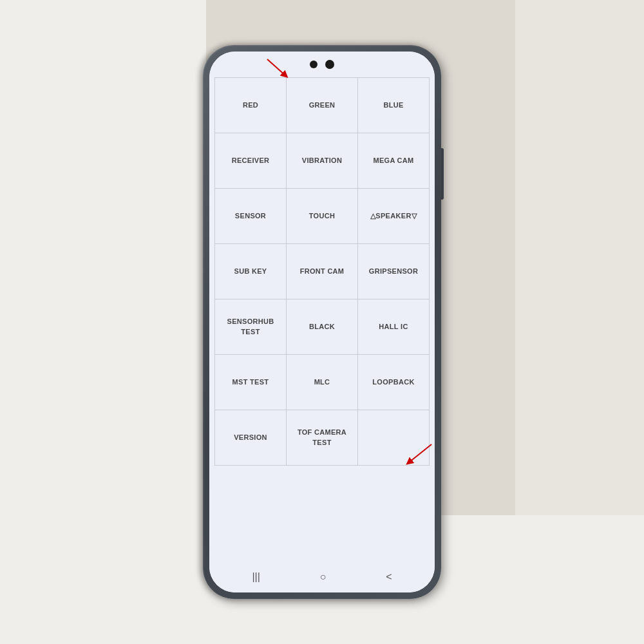  What do you see at coordinates (322, 106) in the screenshot?
I see `grid-cell-green: GREEN` at bounding box center [322, 106].